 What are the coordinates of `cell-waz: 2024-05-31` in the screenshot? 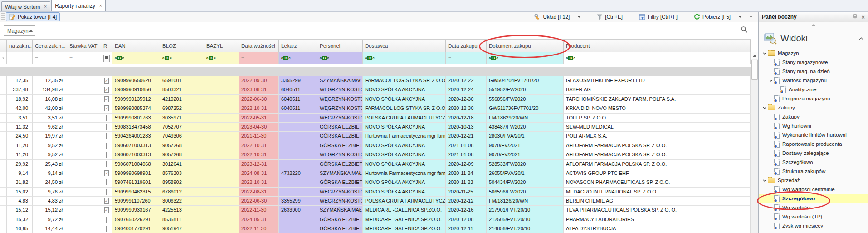 It's located at (259, 220).